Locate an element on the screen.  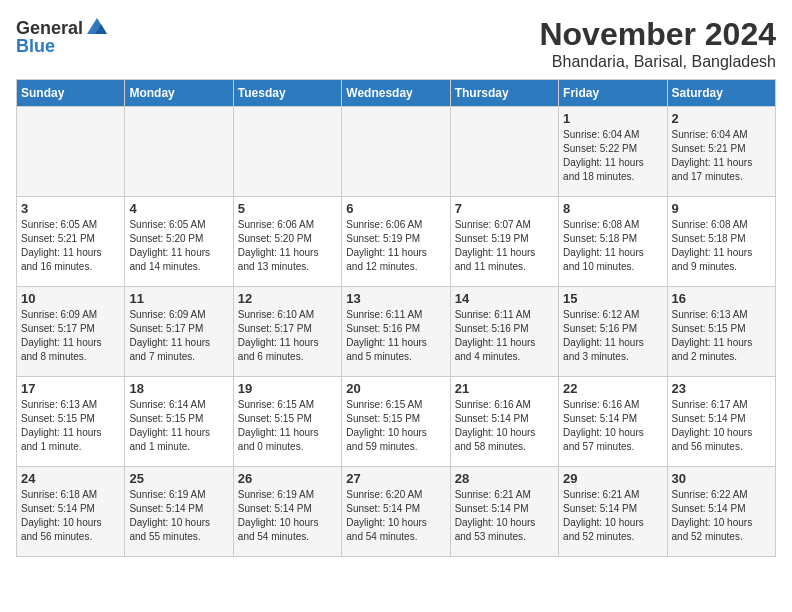
calendar-cell: 29Sunrise: 6:21 AM Sunset: 5:14 PM Dayli… is located at coordinates (613, 512).